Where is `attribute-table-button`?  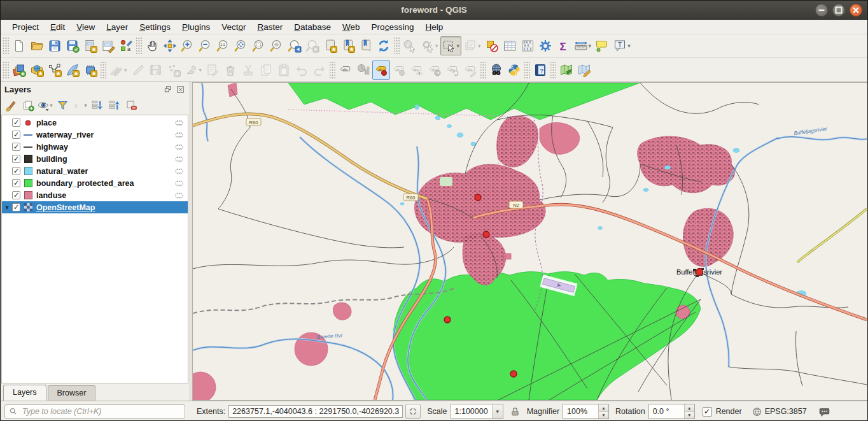 attribute-table-button is located at coordinates (510, 46).